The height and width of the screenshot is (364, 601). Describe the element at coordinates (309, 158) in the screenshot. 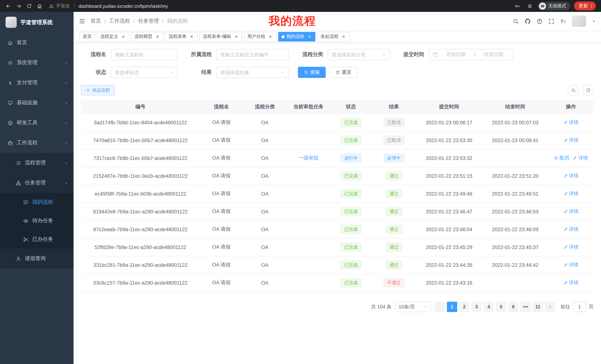

I see `current-task-link: 一级审批` at that location.